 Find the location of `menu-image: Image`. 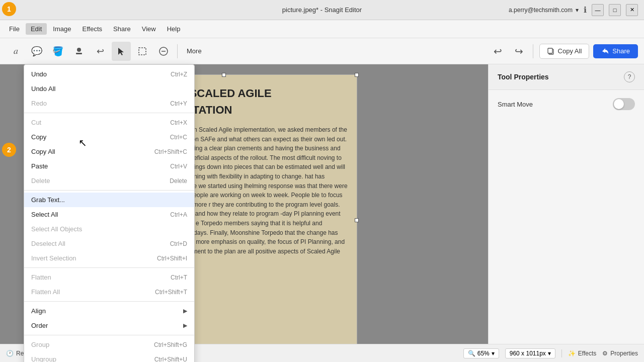

menu-image: Image is located at coordinates (62, 29).